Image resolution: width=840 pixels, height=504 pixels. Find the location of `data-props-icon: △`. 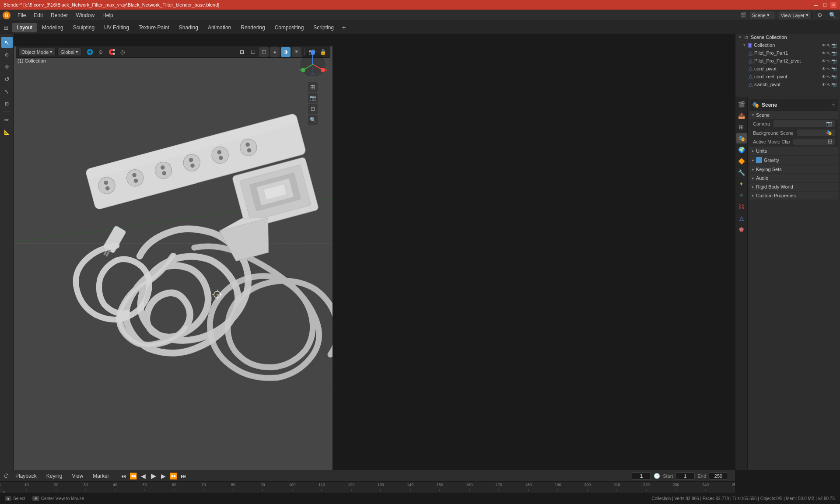

data-props-icon: △ is located at coordinates (742, 218).